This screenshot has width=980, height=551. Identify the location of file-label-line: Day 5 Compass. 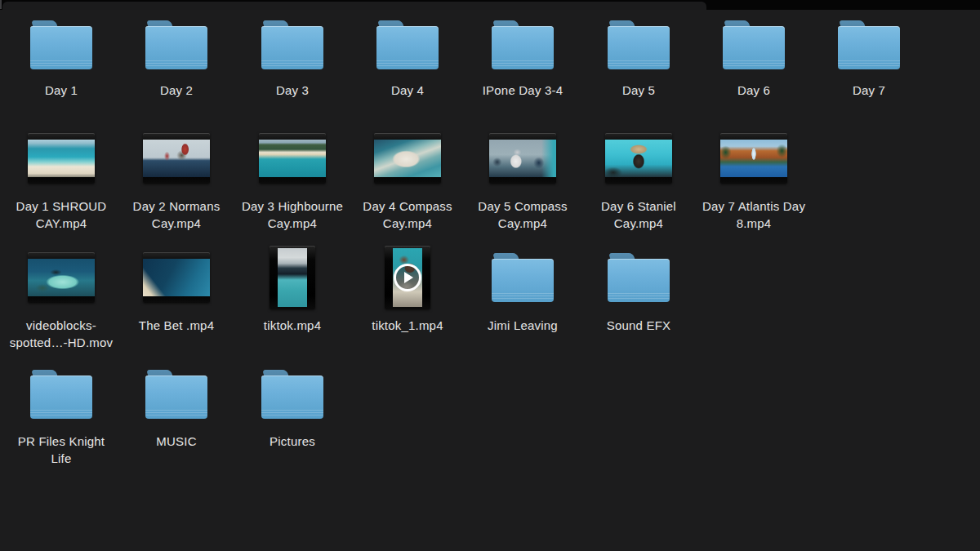
(523, 206).